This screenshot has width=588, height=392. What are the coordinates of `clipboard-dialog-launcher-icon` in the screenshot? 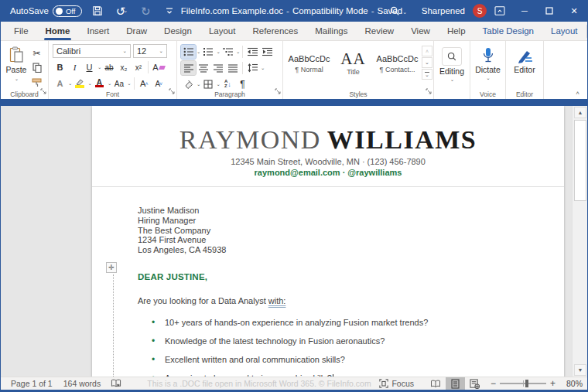 It's located at (43, 90).